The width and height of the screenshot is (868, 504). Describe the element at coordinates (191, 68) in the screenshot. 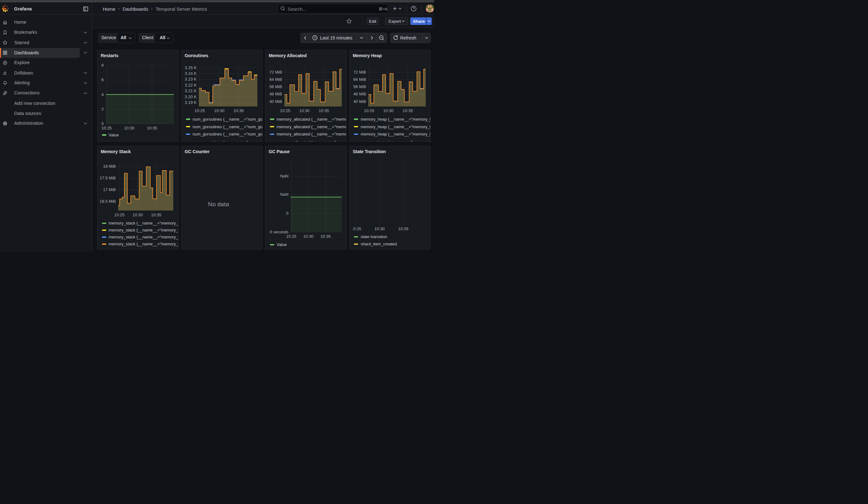

I see `svg-text: 3.25 K` at that location.